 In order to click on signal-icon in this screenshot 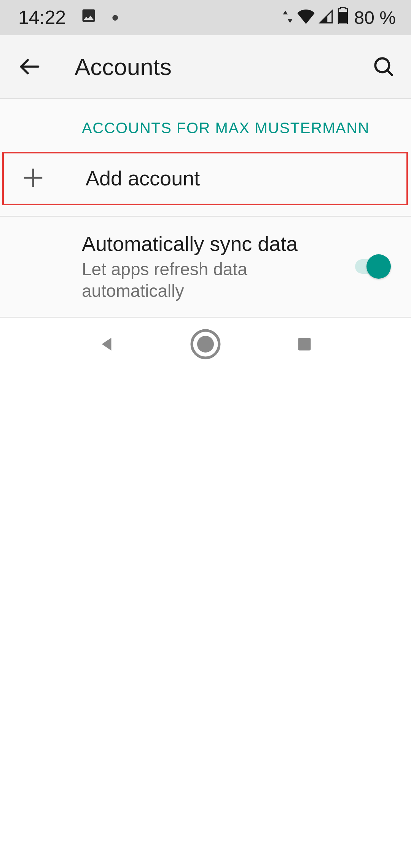, I will do `click(326, 18)`.